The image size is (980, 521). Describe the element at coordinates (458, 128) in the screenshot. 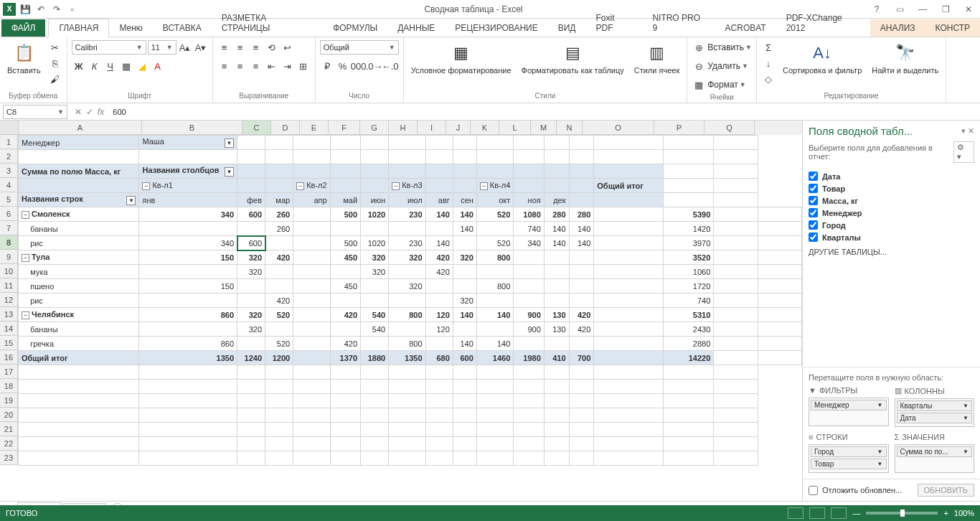

I see `col-header: J` at that location.